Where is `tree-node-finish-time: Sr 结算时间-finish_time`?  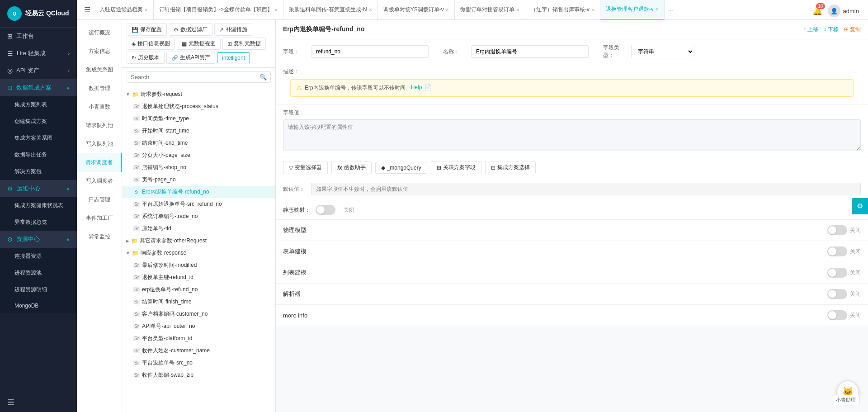 tree-node-finish-time: Sr 结算时间-finish_time is located at coordinates (199, 302).